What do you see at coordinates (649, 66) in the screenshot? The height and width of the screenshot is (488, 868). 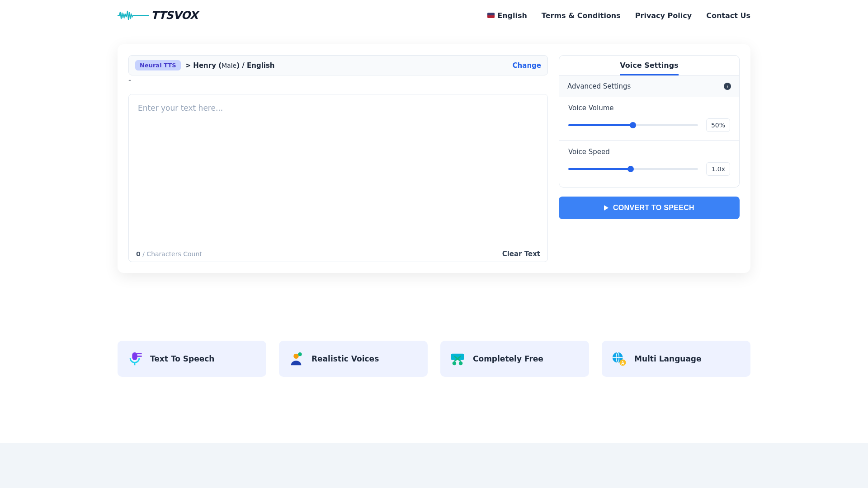 I see `settings-tab-header: Voice Settings` at bounding box center [649, 66].